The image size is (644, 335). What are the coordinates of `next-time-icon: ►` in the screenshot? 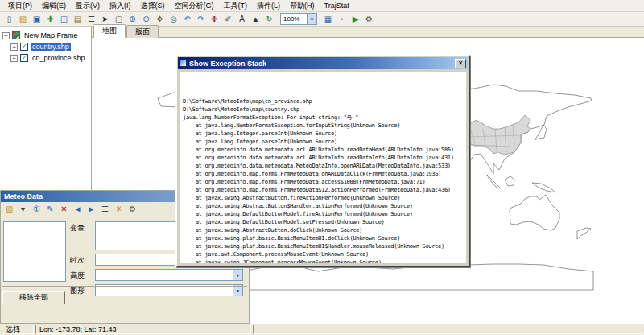 It's located at (92, 209).